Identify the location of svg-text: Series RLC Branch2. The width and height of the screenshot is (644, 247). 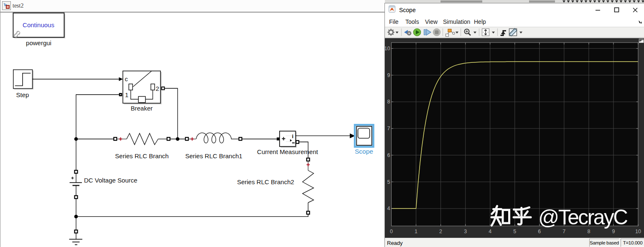
(266, 182).